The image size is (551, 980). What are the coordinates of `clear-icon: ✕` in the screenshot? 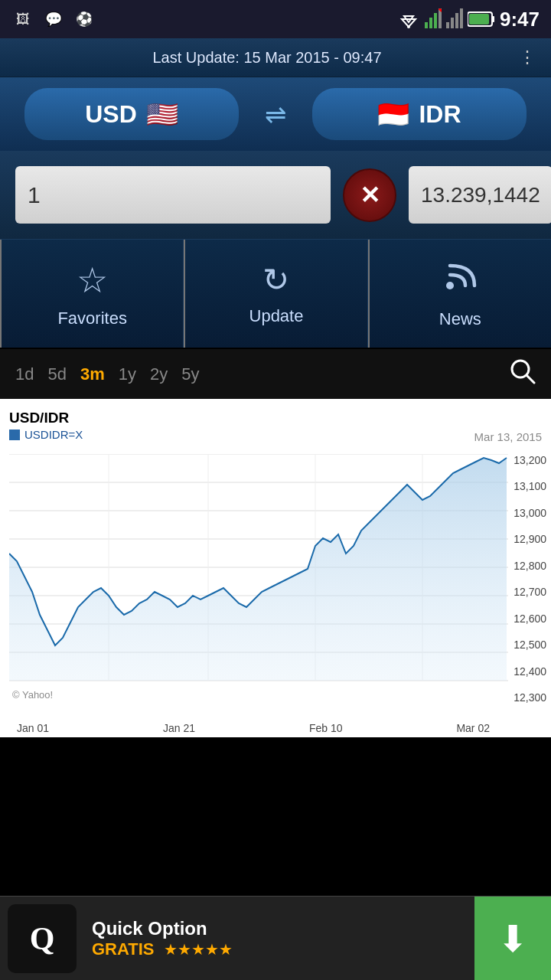 It's located at (370, 195).